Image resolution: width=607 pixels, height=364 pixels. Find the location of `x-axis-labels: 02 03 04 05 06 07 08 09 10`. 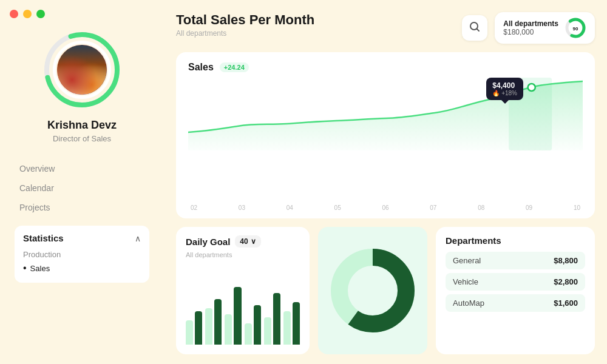

x-axis-labels: 02 03 04 05 06 07 08 09 10 is located at coordinates (385, 207).